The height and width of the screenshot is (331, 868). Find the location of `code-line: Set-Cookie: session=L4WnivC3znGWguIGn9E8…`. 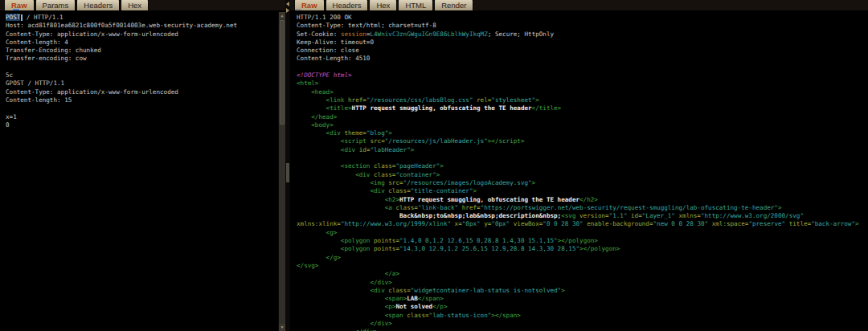

code-line: Set-Cookie: session=L4WnivC3znGWguIGn9E8… is located at coordinates (582, 35).